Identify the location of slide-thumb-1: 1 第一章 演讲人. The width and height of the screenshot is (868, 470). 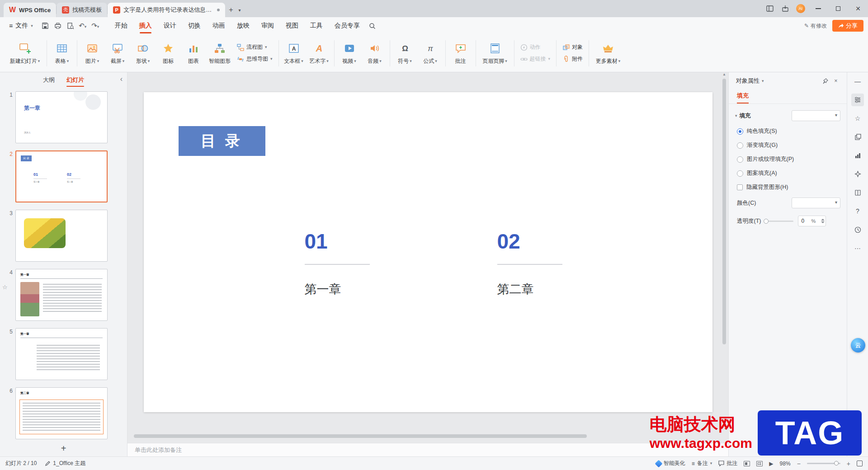
(63, 118).